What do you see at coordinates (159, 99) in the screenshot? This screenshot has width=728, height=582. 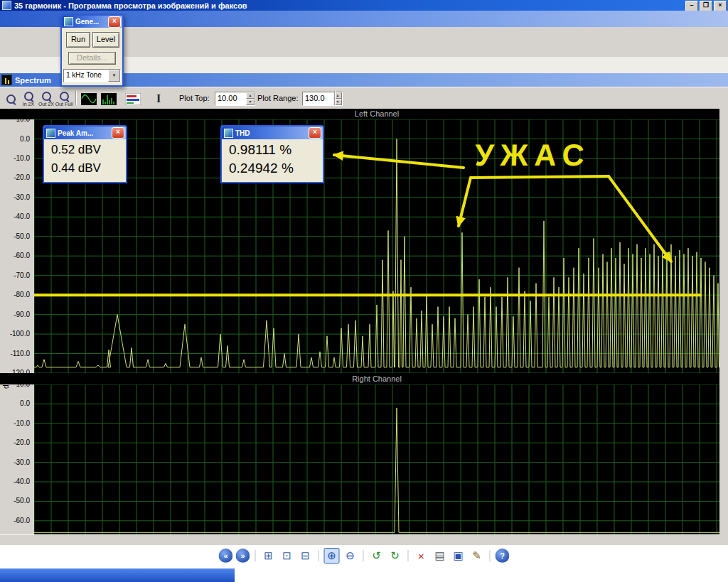 I see `cursor-measure-button: I` at bounding box center [159, 99].